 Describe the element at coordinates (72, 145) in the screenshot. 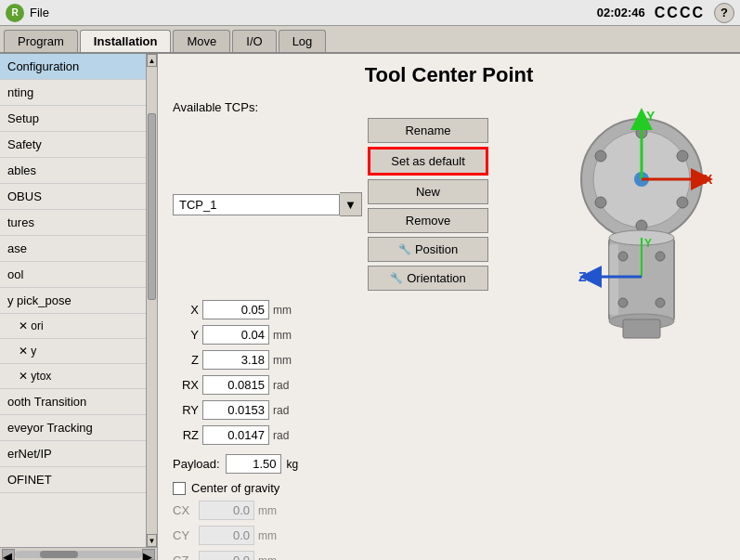

I see `sidebar-item-safety: Safety` at that location.